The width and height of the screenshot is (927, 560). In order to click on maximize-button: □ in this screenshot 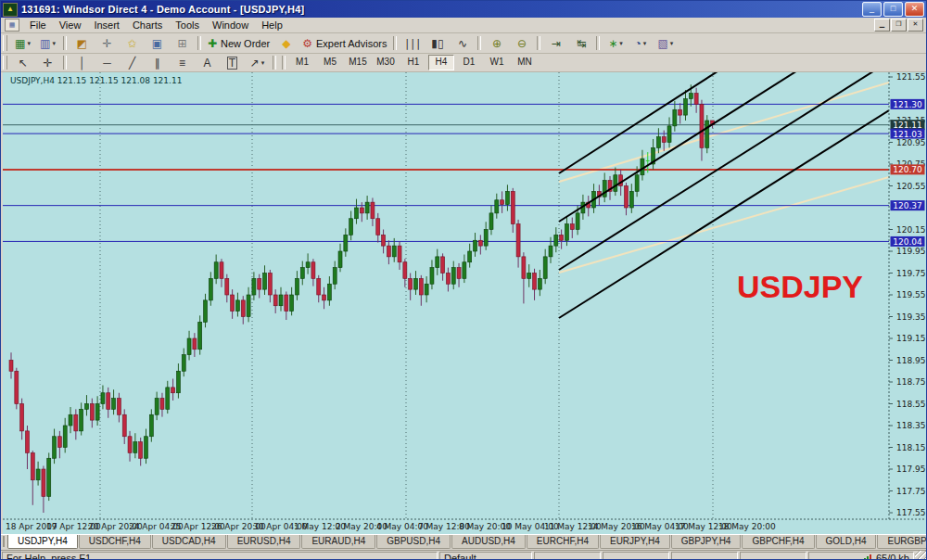, I will do `click(894, 9)`.